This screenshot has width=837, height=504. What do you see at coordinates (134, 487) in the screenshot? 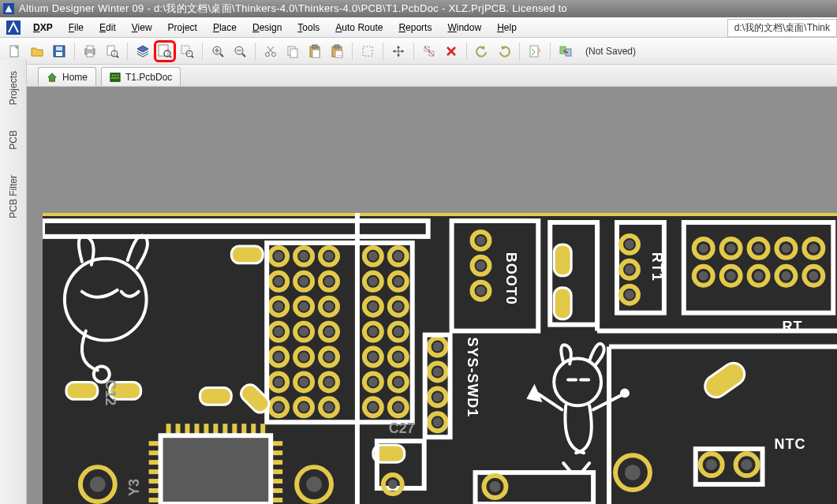
I see `designator-y3: Y3` at bounding box center [134, 487].